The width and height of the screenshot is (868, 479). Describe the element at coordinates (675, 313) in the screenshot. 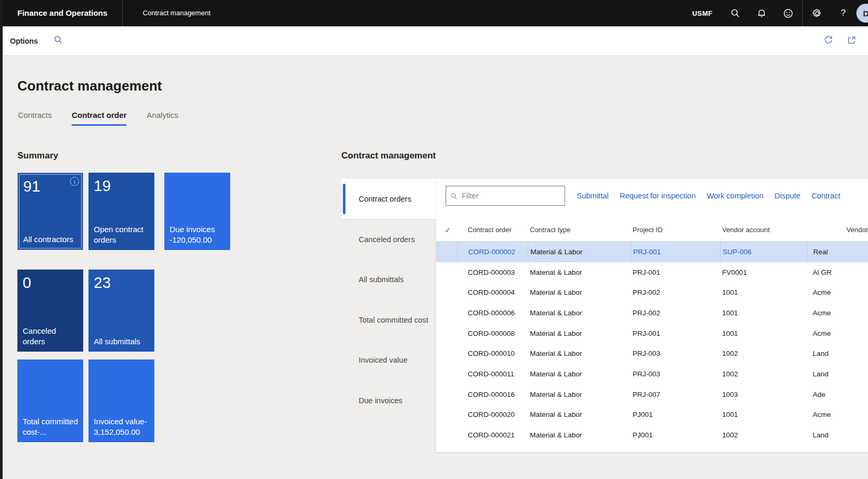

I see `cell-proj: PRJ-002` at that location.